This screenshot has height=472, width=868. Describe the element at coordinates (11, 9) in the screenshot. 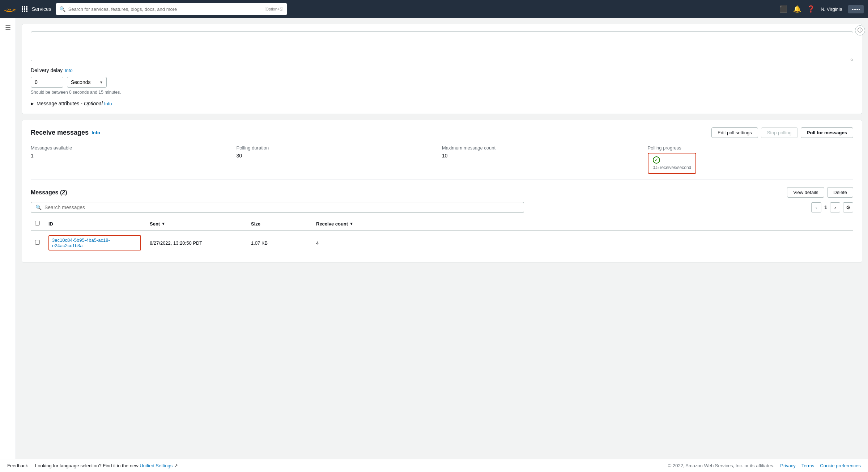

I see `aws-logo-svg` at that location.